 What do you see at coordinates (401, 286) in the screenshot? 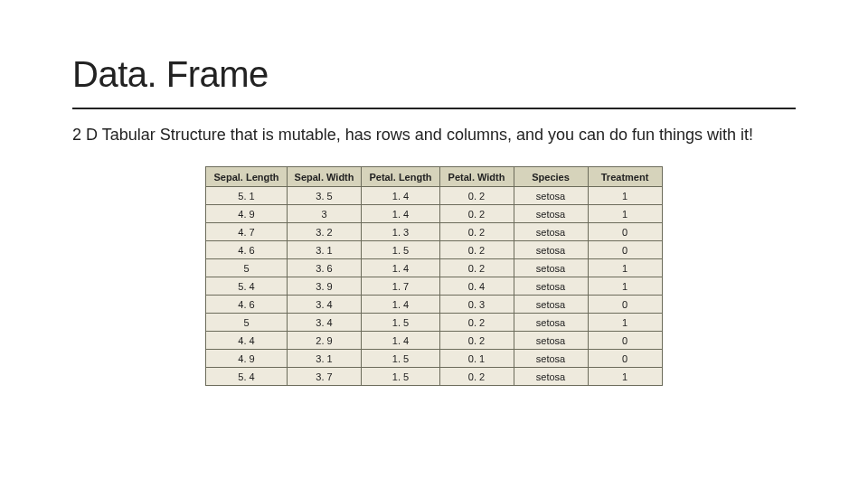
I see `table-cell: 1. 7` at bounding box center [401, 286].